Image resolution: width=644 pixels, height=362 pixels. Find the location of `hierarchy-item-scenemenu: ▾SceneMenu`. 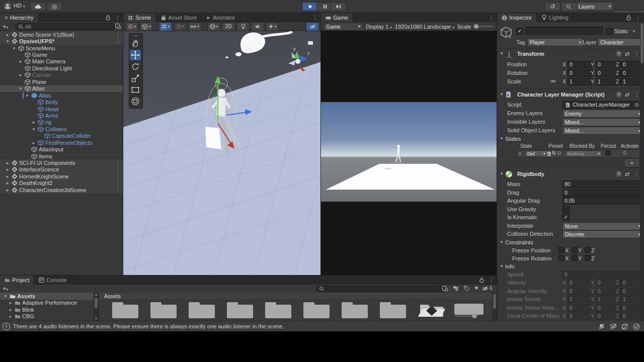

hierarchy-item-scenemenu: ▾SceneMenu is located at coordinates (61, 48).